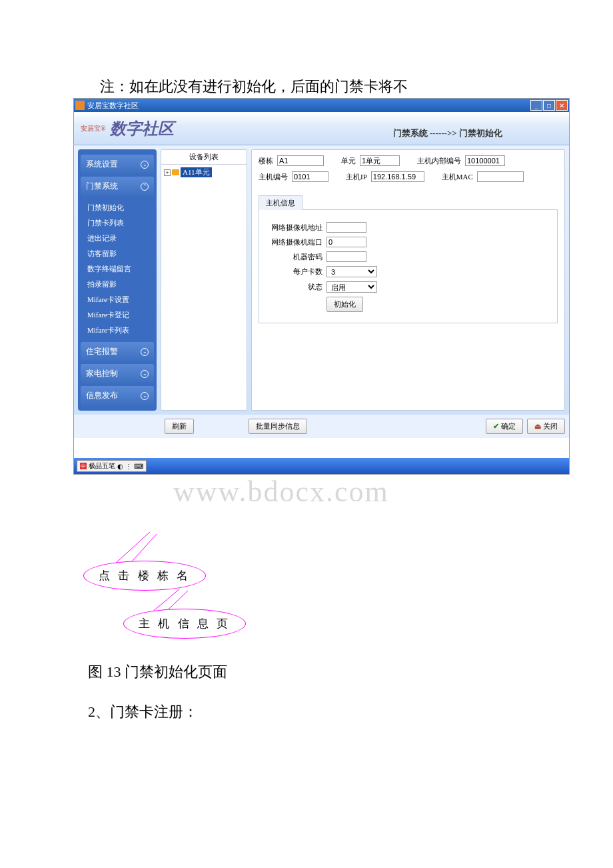  Describe the element at coordinates (117, 269) in the screenshot. I see `sidebar-item: 数字终端留言` at that location.